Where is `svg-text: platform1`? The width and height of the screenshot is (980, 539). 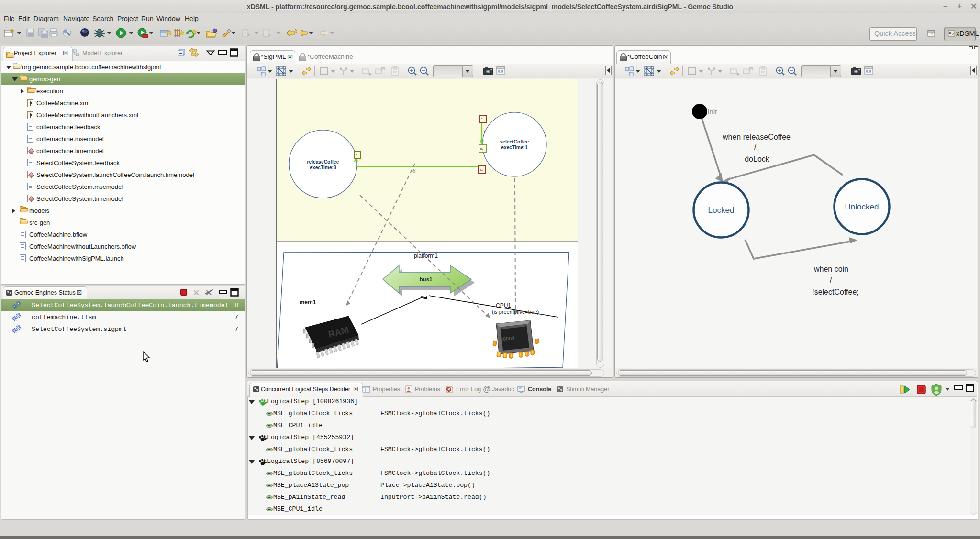
svg-text: platform1 is located at coordinates (426, 256).